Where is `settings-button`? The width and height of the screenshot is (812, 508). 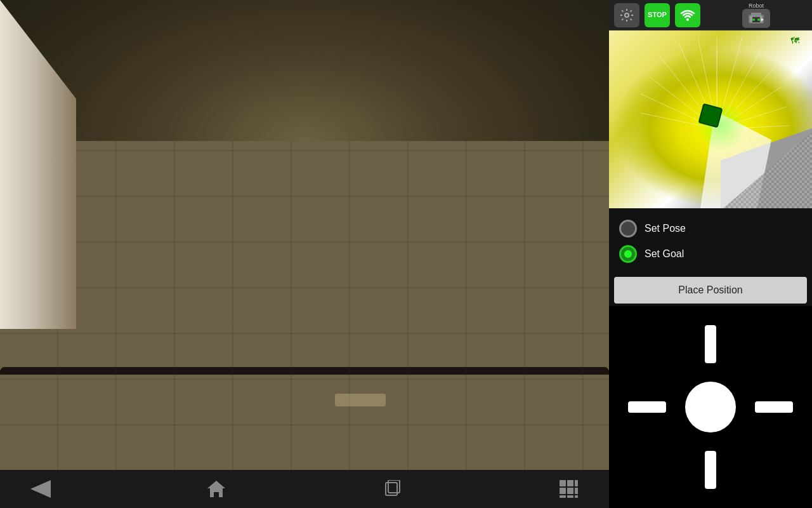
settings-button is located at coordinates (627, 15).